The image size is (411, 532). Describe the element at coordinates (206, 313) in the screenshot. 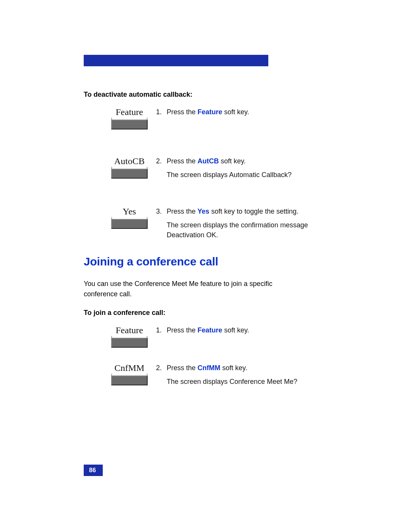

I see `procedure-title-join: To join a conference call:` at that location.